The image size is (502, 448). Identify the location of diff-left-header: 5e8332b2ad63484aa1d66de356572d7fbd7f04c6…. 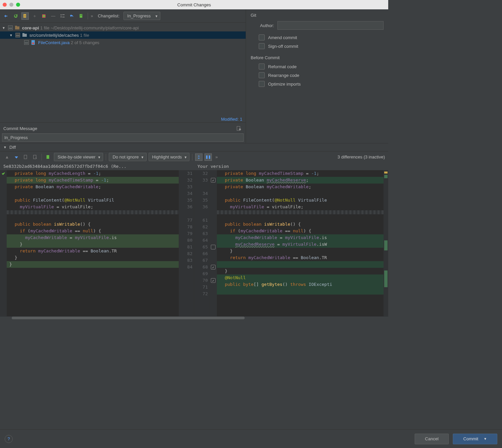
(97, 166).